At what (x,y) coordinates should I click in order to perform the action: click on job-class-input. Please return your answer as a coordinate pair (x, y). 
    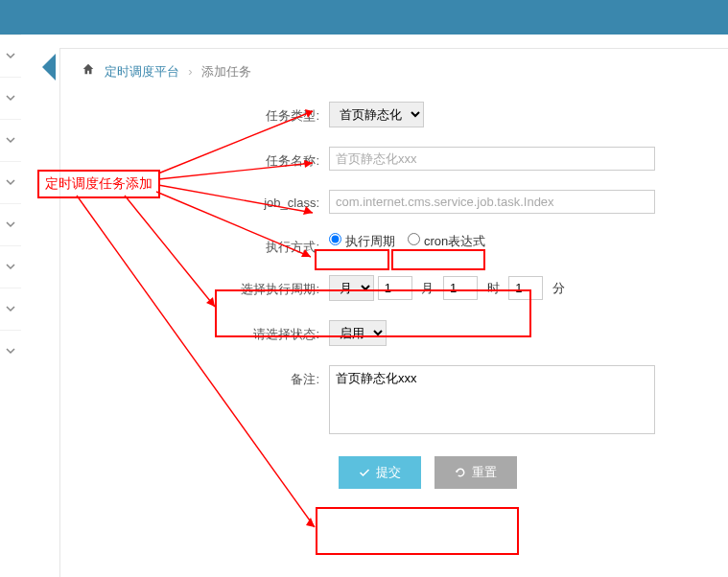
    Looking at the image, I should click on (492, 201).